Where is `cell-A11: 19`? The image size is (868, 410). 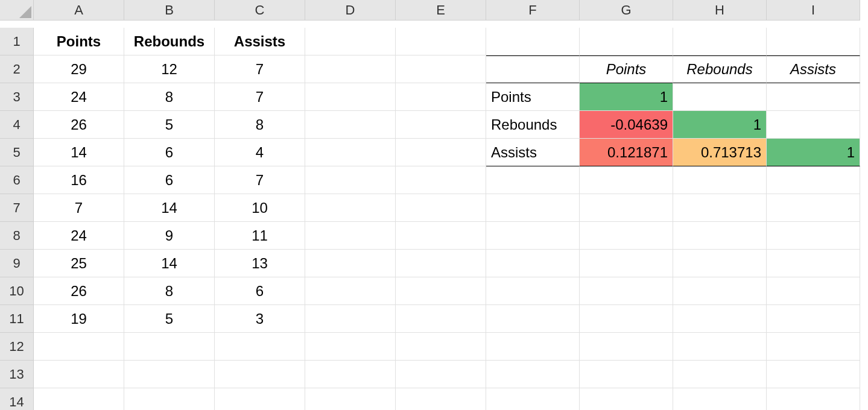
cell-A11: 19 is located at coordinates (79, 319).